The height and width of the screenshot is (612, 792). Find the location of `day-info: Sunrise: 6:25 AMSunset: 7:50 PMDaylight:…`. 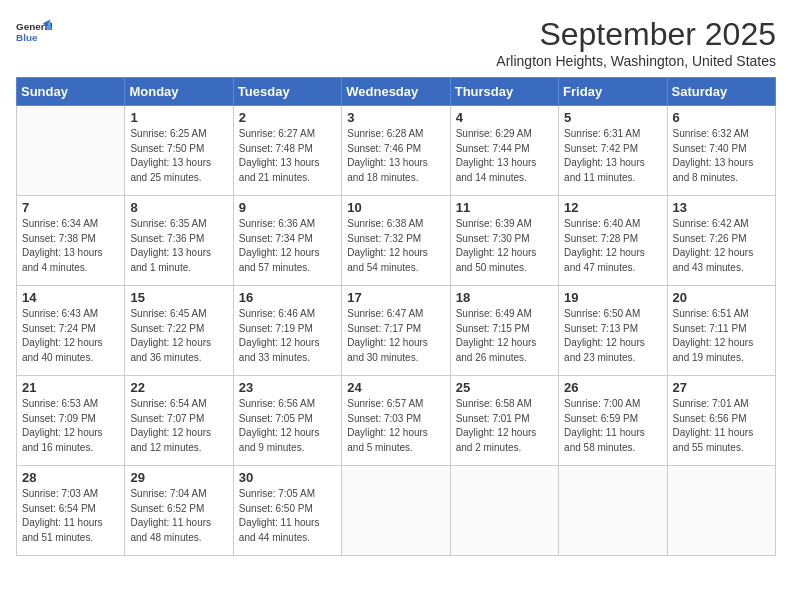

day-info: Sunrise: 6:25 AMSunset: 7:50 PMDaylight:… is located at coordinates (178, 156).